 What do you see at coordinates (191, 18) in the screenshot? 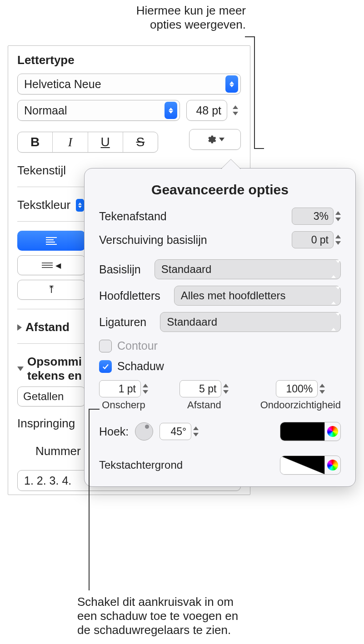
I see `callout-top: Hiermee kun je meer opties weergeven.` at bounding box center [191, 18].